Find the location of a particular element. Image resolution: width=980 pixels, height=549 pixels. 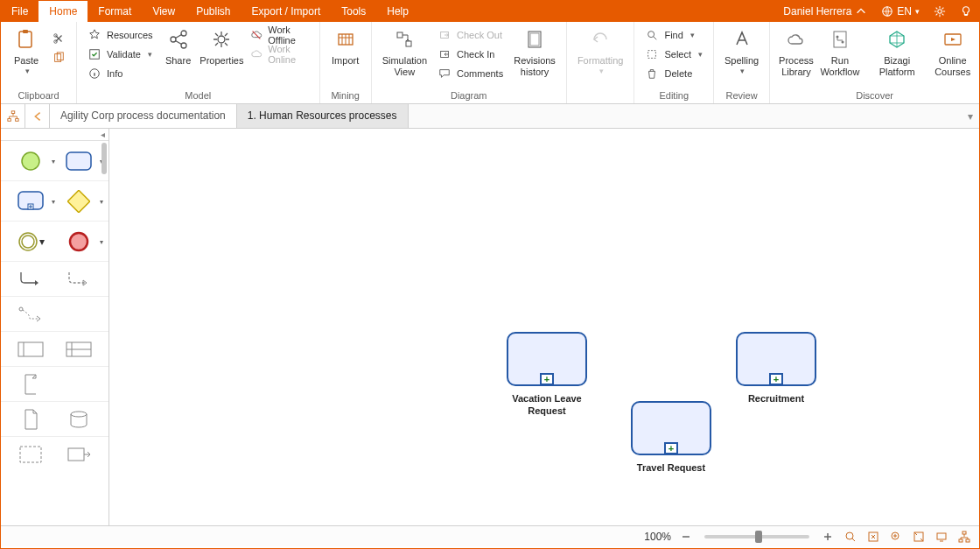

language-label: EN is located at coordinates (905, 11).